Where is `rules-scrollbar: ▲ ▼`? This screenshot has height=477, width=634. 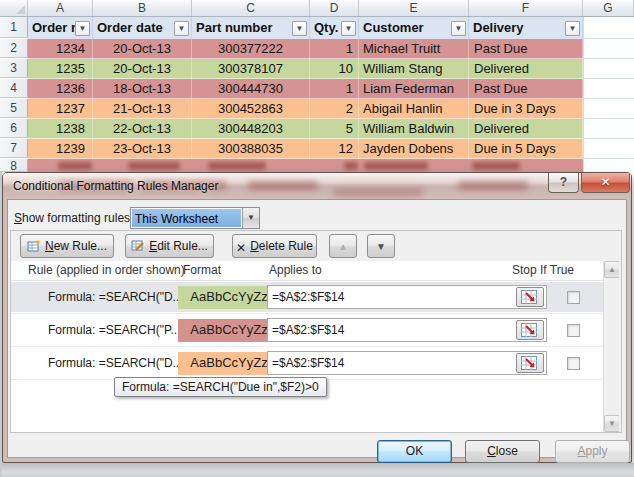
rules-scrollbar: ▲ ▼ is located at coordinates (611, 346).